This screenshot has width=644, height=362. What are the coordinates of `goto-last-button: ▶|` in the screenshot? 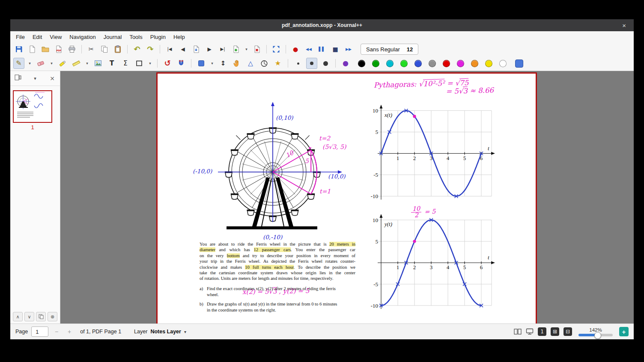 It's located at (223, 49).